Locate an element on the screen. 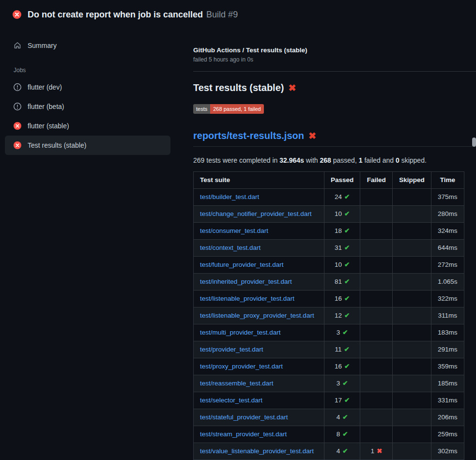 The width and height of the screenshot is (476, 460). job-label: Test results (stable) is located at coordinates (57, 145).